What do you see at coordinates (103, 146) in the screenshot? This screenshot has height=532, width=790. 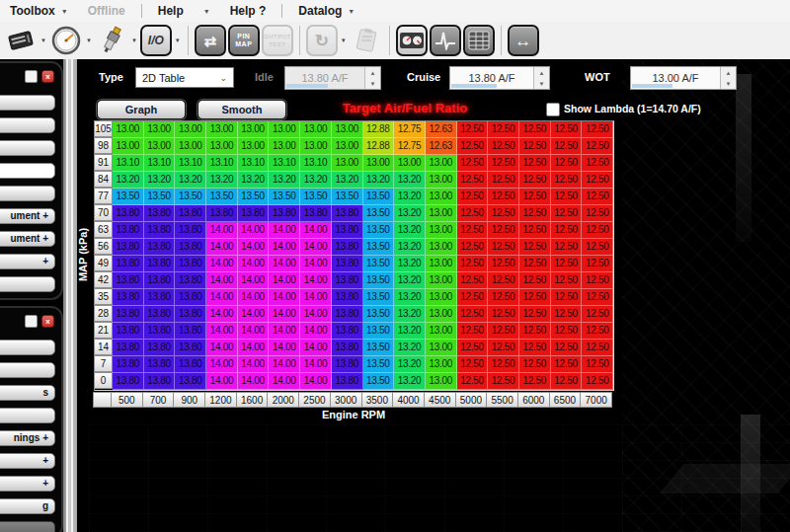 I see `map-row-header: 98` at bounding box center [103, 146].